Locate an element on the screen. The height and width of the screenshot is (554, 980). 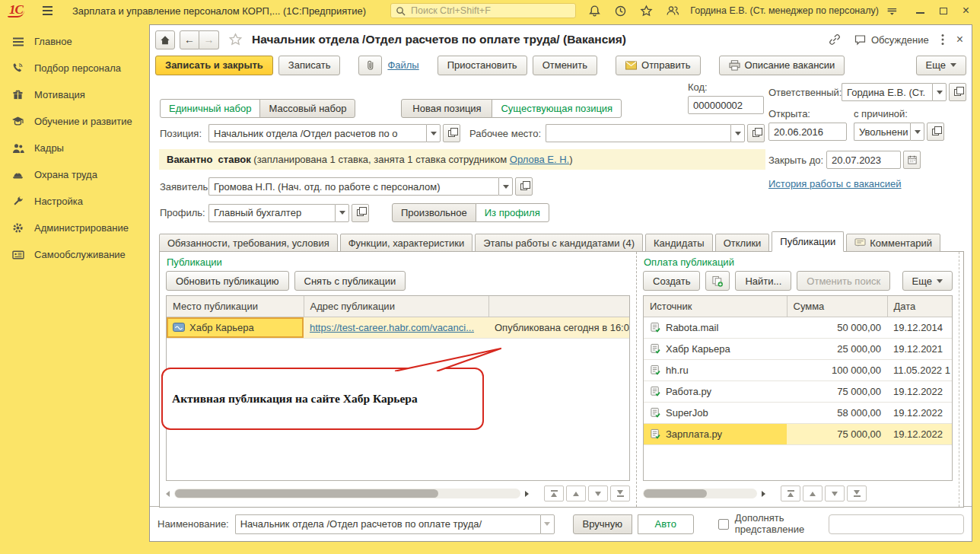
payment-row: Работа.ру 75 000,00 19.12.2022 is located at coordinates (797, 391).